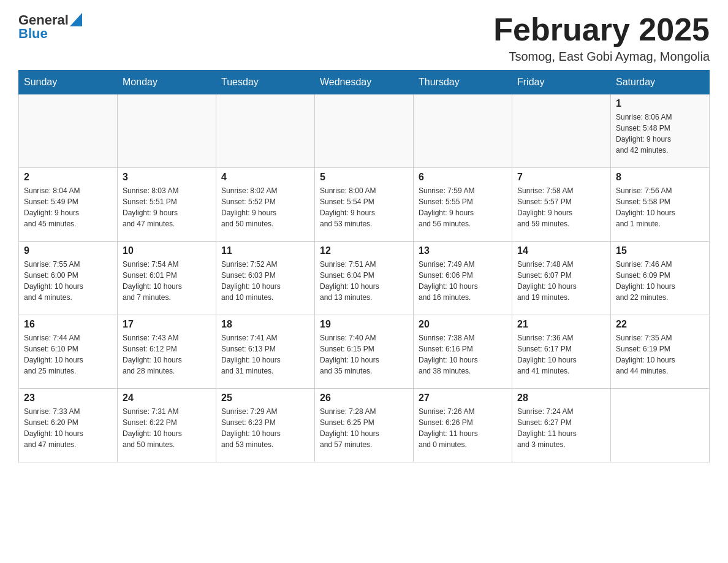  Describe the element at coordinates (602, 29) in the screenshot. I see `month-title: February 2025` at that location.